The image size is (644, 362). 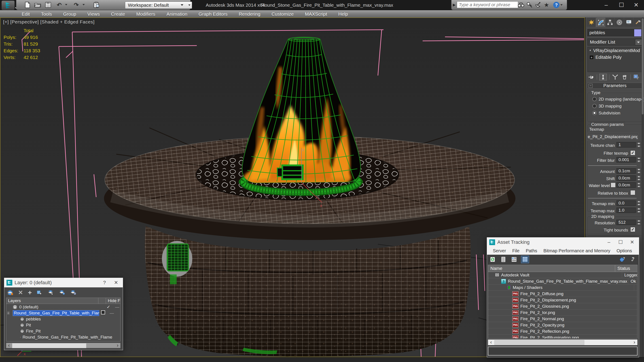 I want to click on asset-name: Round_Stone_Gas_Fire_Pit_Table_with_Flam…, so click(x=568, y=281).